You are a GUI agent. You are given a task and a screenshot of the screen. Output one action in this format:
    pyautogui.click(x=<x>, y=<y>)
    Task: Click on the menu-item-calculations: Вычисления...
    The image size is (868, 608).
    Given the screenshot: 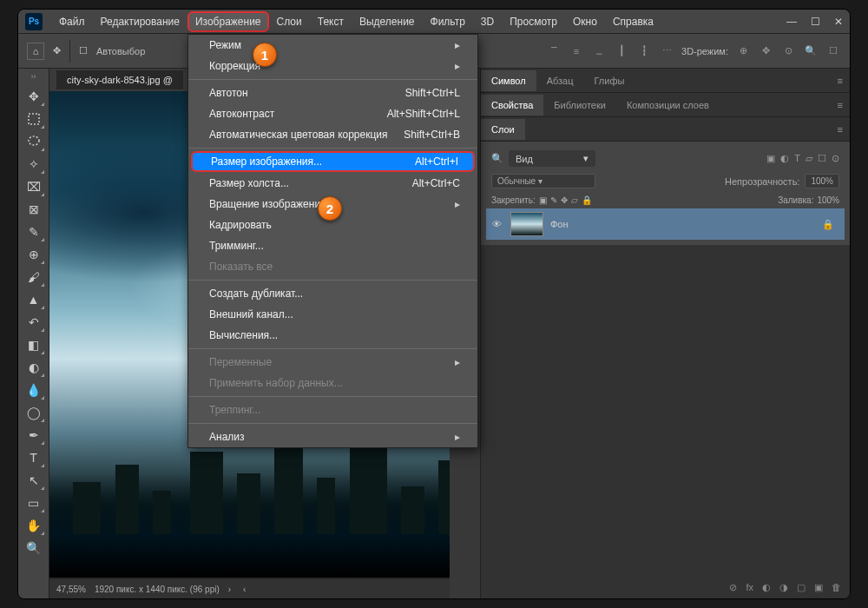 What is the action you would take?
    pyautogui.click(x=333, y=335)
    